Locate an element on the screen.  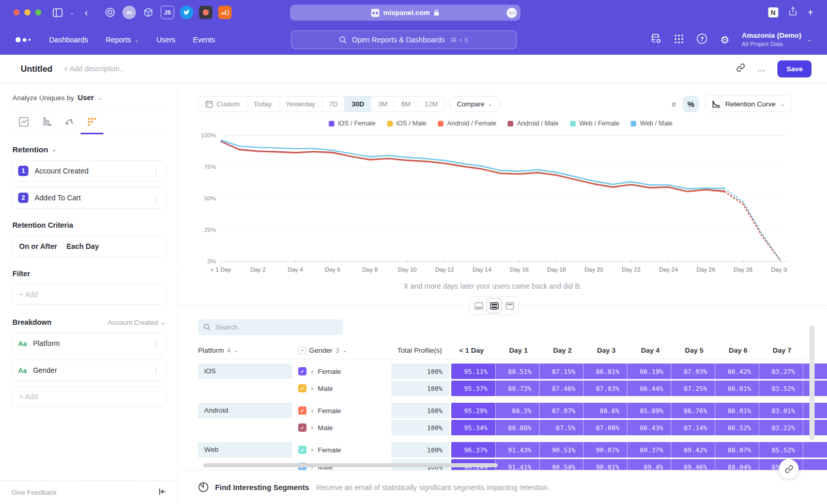
table-search-input is located at coordinates (277, 327).